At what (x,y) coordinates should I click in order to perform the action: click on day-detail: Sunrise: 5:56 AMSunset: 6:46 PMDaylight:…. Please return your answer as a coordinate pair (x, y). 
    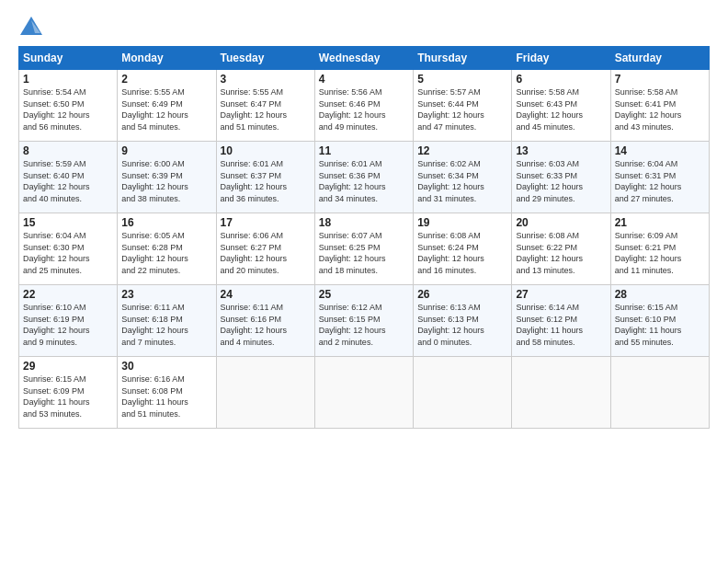
    Looking at the image, I should click on (353, 109).